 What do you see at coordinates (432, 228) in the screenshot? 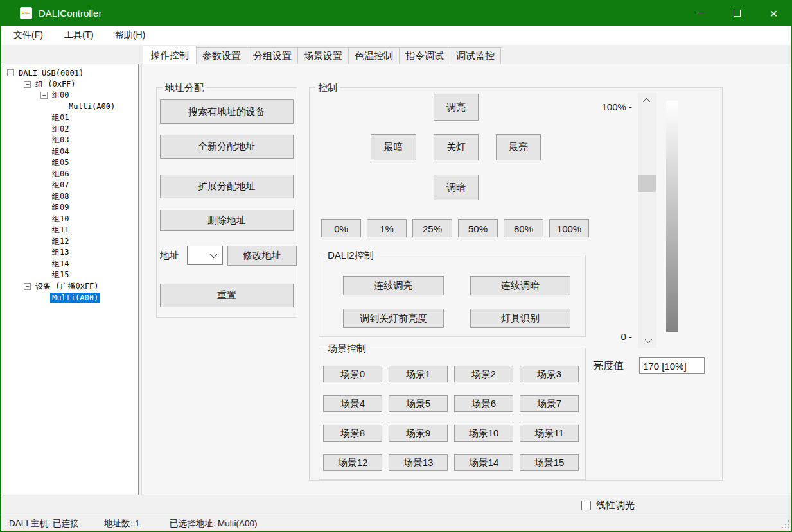
I see `percent-button-25: 25%` at bounding box center [432, 228].